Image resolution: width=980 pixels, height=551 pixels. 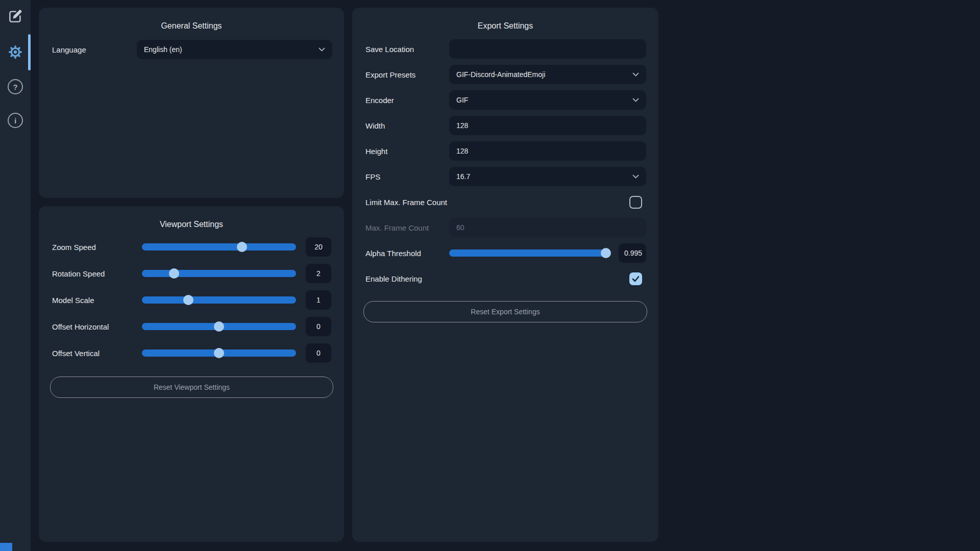 What do you see at coordinates (235, 49) in the screenshot?
I see `language-dropdown: English (en)` at bounding box center [235, 49].